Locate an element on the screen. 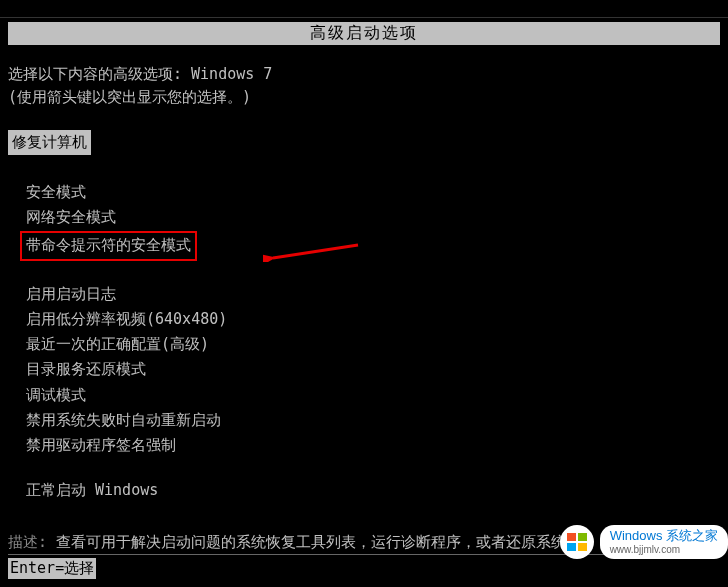 This screenshot has height=587, width=728. option-start-normally: 正常启动 Windows is located at coordinates (373, 490).